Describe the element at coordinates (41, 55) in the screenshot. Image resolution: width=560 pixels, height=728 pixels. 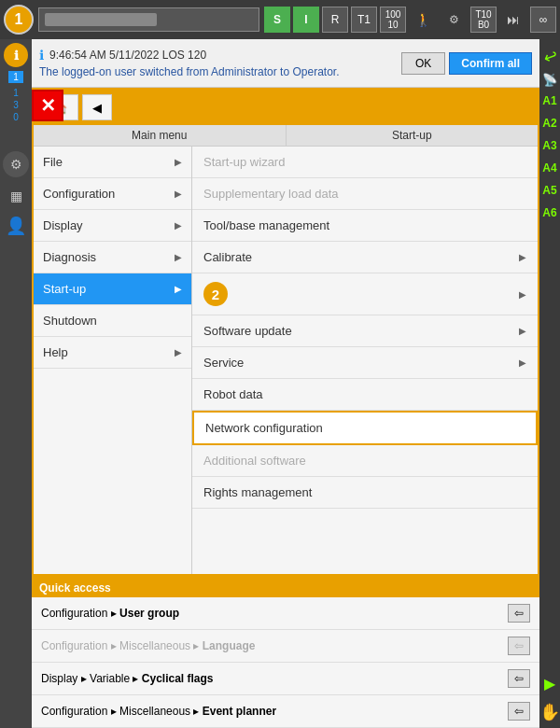
I see `info-icon: ℹ` at that location.